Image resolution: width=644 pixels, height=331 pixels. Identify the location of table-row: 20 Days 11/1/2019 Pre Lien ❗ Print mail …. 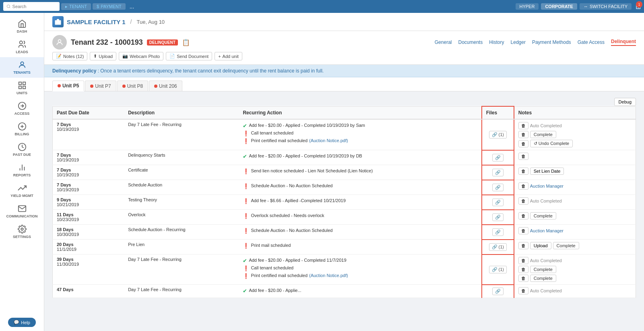
(345, 247).